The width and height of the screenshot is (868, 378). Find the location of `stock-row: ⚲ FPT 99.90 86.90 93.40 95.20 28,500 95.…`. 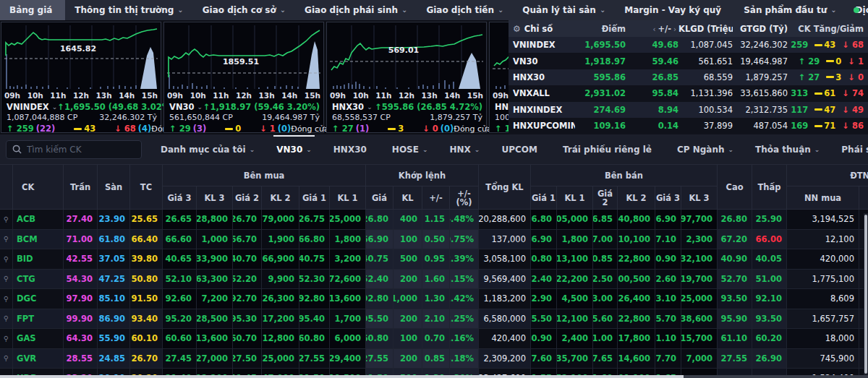

stock-row: ⚲ FPT 99.90 86.90 93.40 95.20 28,500 95.… is located at coordinates (434, 319).